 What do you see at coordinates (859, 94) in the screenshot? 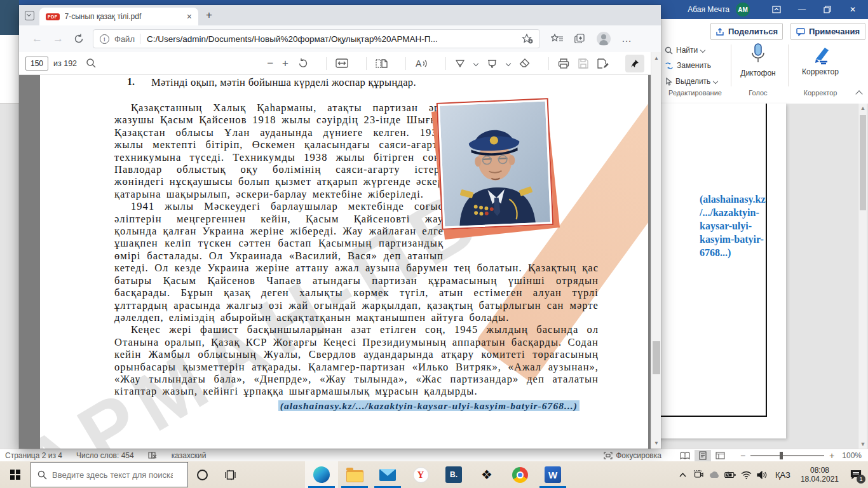
I see `collapse-ribbon-icon` at bounding box center [859, 94].